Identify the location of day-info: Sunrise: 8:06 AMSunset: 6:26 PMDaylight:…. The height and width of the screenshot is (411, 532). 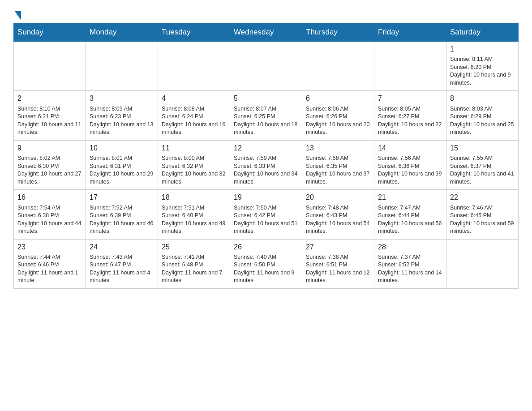
(338, 121).